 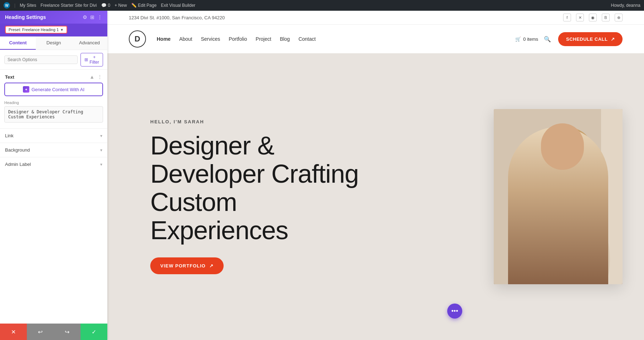 What do you see at coordinates (94, 332) in the screenshot?
I see `confirm-icon: ✓` at bounding box center [94, 332].